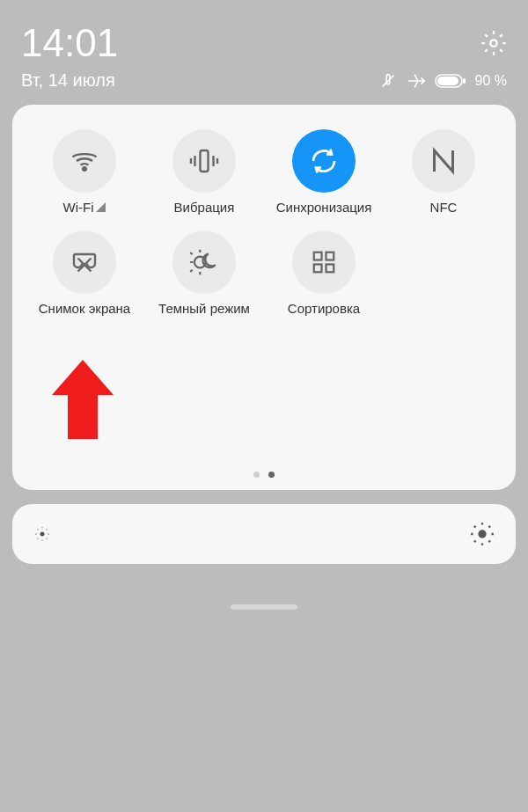 This screenshot has width=528, height=812. What do you see at coordinates (324, 172) in the screenshot?
I see `tile-sync: Синхронизация` at bounding box center [324, 172].